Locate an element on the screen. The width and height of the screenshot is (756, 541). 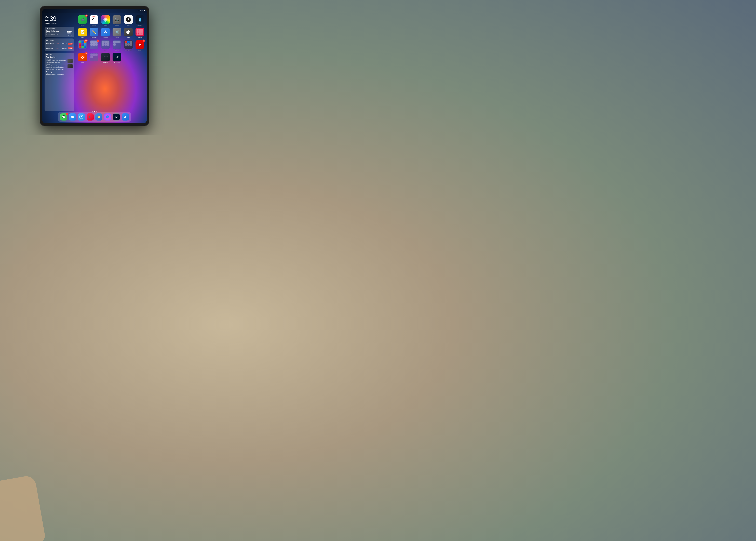
settings-label: Settings is located at coordinates (117, 38).